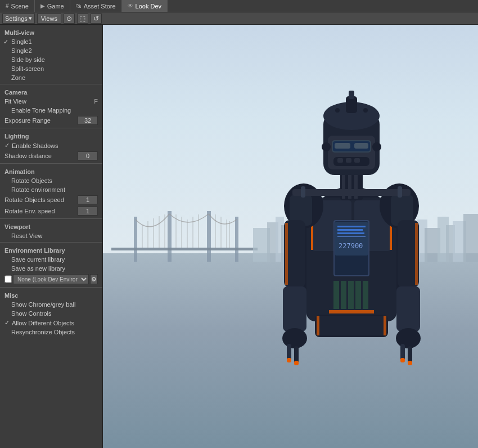 The width and height of the screenshot is (478, 448). Describe the element at coordinates (43, 304) in the screenshot. I see `show-chrome-grey-ball-label: Show Chrome/grey ball` at that location.